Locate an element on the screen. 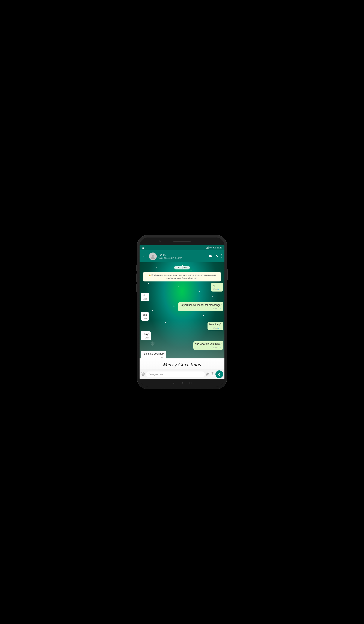  msg-text-2: Hi is located at coordinates (144, 295).